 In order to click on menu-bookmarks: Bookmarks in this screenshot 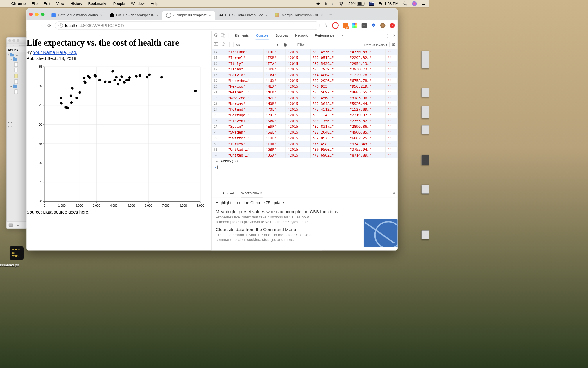, I will do `click(98, 3)`.